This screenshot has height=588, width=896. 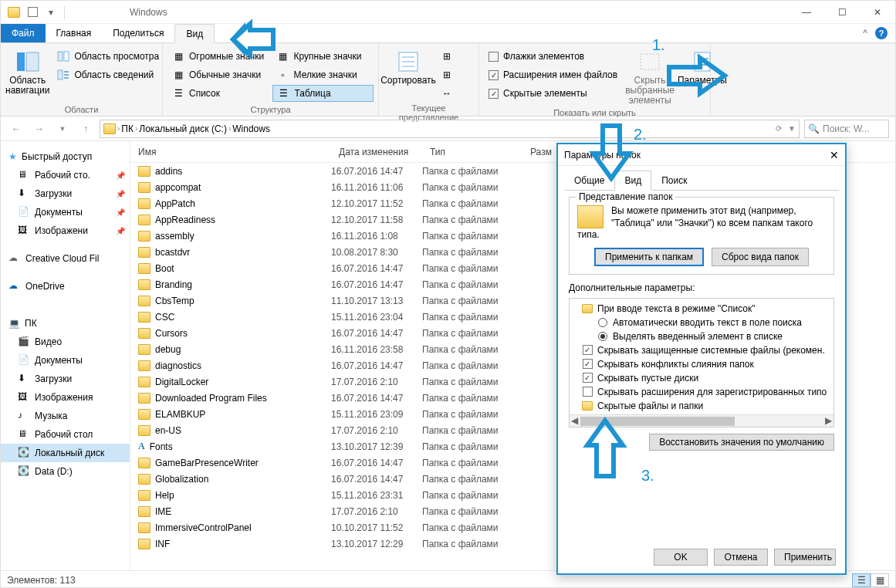 What do you see at coordinates (702, 350) in the screenshot?
I see `advanced-option: ✓Скрывать защищенные системные файлы (ре…` at bounding box center [702, 350].